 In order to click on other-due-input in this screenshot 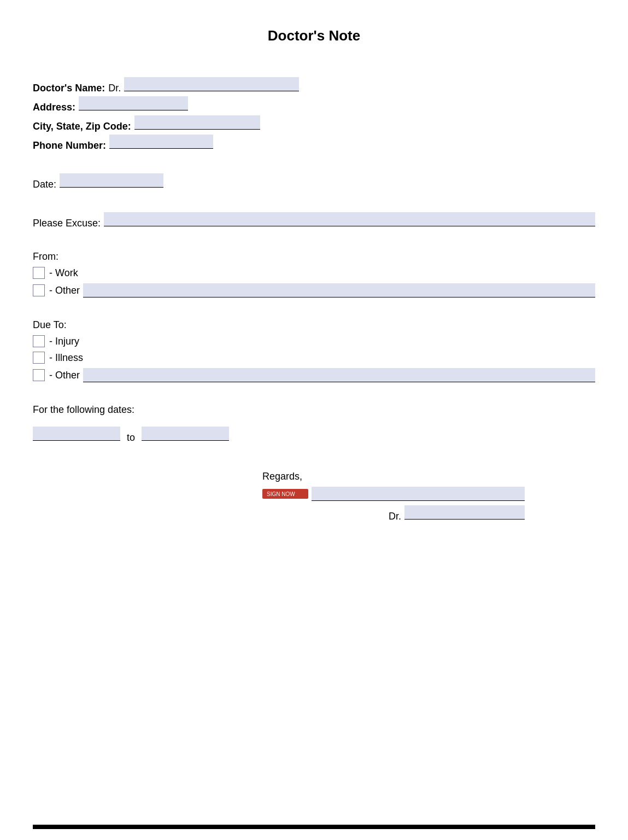, I will do `click(339, 375)`.